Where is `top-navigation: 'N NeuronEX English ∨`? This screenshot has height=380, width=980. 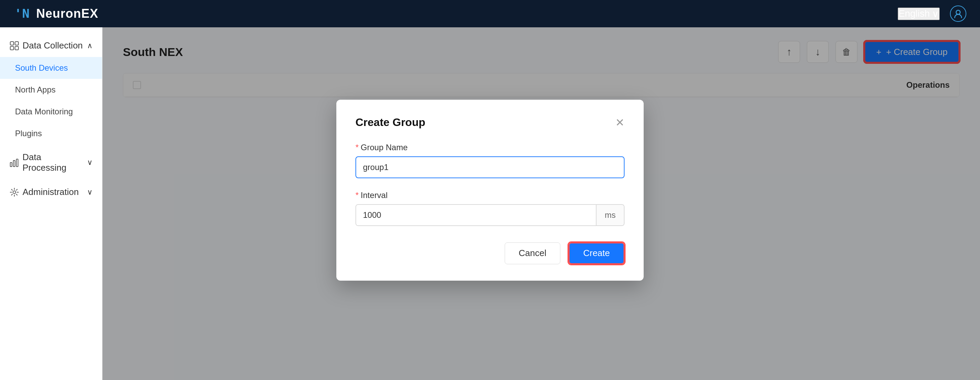 top-navigation: 'N NeuronEX English ∨ is located at coordinates (490, 14).